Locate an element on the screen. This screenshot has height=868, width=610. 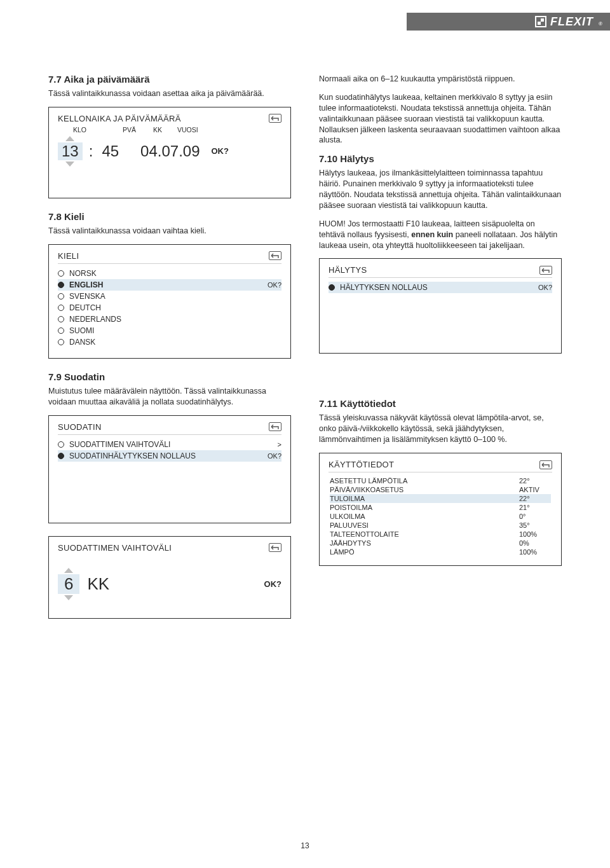
text-7-10a: Hälytys laukeaa, jos ilmankäsittelylaitt… is located at coordinates (440, 189).